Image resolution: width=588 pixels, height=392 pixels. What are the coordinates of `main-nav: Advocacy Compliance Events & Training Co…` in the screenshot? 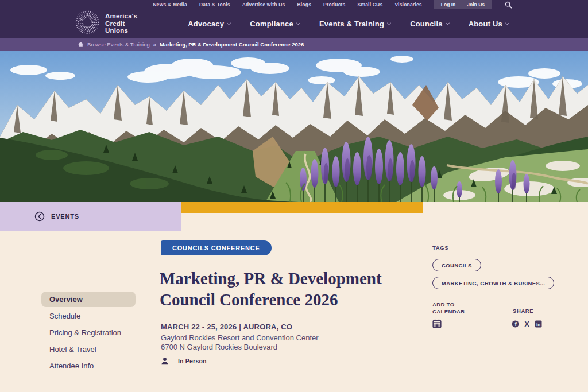 It's located at (348, 24).